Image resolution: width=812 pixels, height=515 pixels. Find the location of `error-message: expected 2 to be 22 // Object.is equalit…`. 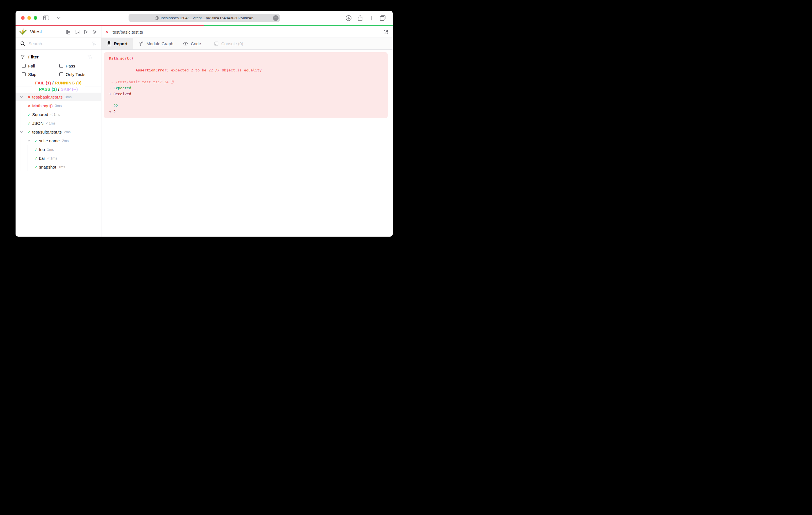

error-message: expected 2 to be 22 // Object.is equalit… is located at coordinates (215, 70).